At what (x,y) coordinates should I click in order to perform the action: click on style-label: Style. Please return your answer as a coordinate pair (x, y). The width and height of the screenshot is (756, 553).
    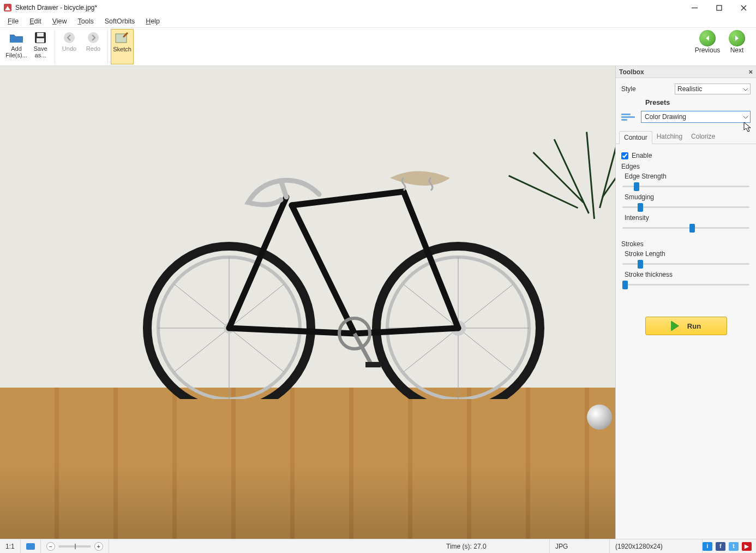
    Looking at the image, I should click on (646, 89).